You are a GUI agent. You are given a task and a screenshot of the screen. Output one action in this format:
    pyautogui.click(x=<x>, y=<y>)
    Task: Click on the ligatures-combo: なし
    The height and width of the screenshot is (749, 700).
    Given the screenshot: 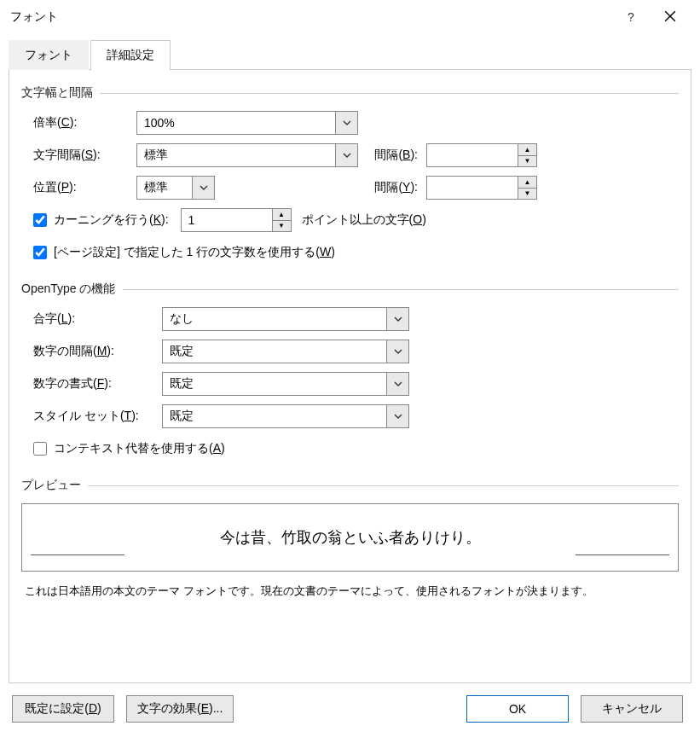 What is the action you would take?
    pyautogui.click(x=286, y=319)
    